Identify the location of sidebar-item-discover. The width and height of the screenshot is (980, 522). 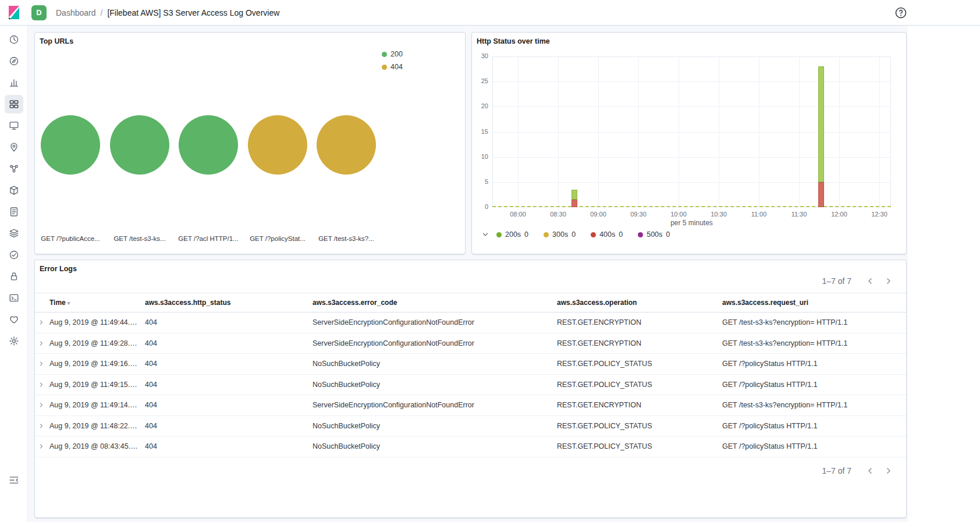
(14, 61).